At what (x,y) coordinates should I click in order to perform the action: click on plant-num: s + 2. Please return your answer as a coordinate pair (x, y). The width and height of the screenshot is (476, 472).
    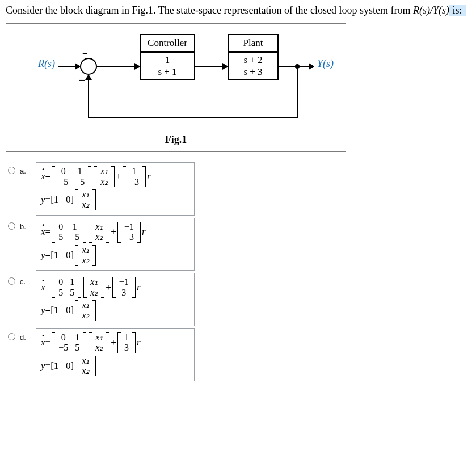
    Looking at the image, I should click on (253, 60).